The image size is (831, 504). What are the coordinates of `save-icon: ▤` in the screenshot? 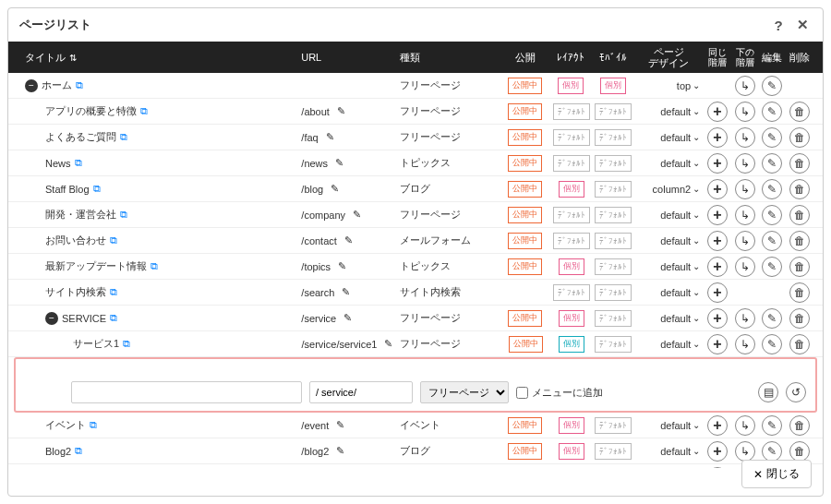 It's located at (768, 392).